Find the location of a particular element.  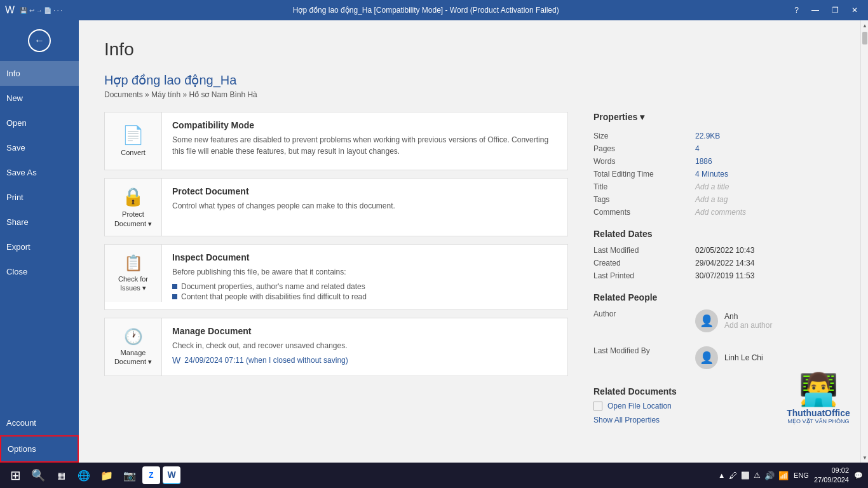

breadcrumb: Documents » Máy tính » Hồ sơ Nam Bình Hà is located at coordinates (470, 95).